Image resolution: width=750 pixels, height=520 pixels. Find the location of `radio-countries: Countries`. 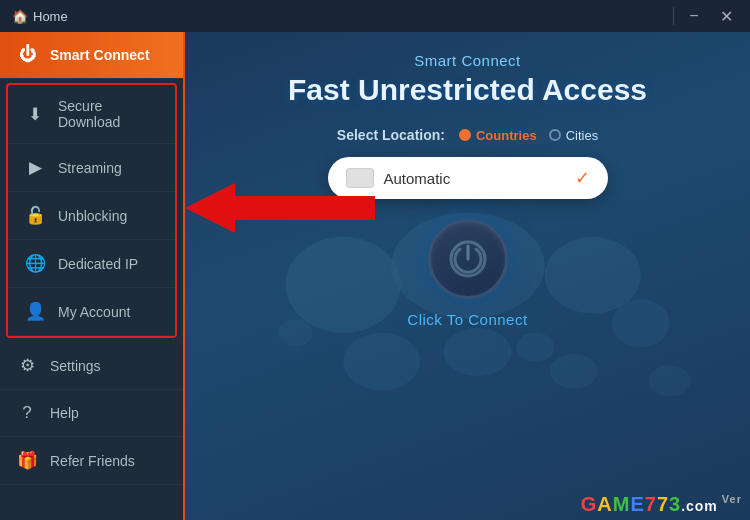

radio-countries: Countries is located at coordinates (498, 136).